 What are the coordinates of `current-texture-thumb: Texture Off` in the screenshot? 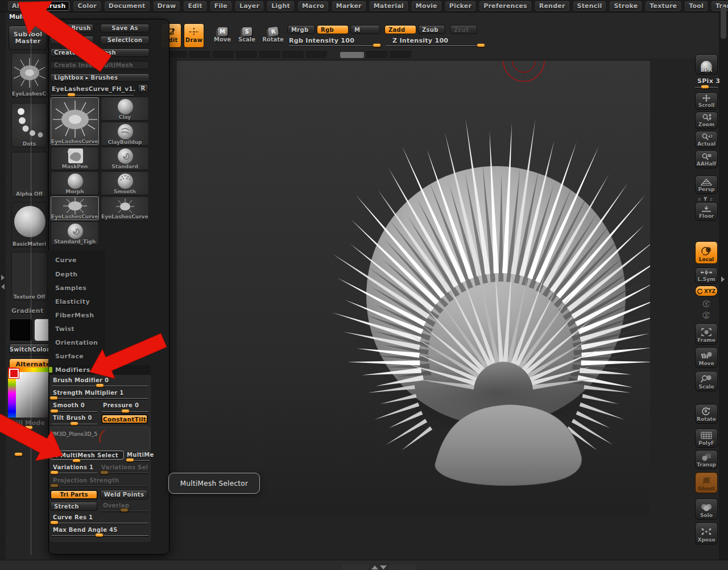 It's located at (30, 276).